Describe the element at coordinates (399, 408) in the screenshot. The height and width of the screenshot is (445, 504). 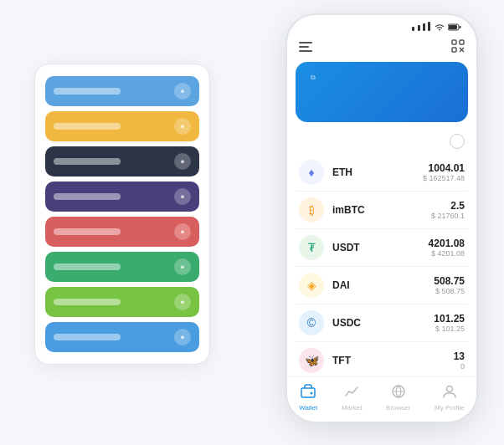
I see `nav-browser-label: Browser` at that location.